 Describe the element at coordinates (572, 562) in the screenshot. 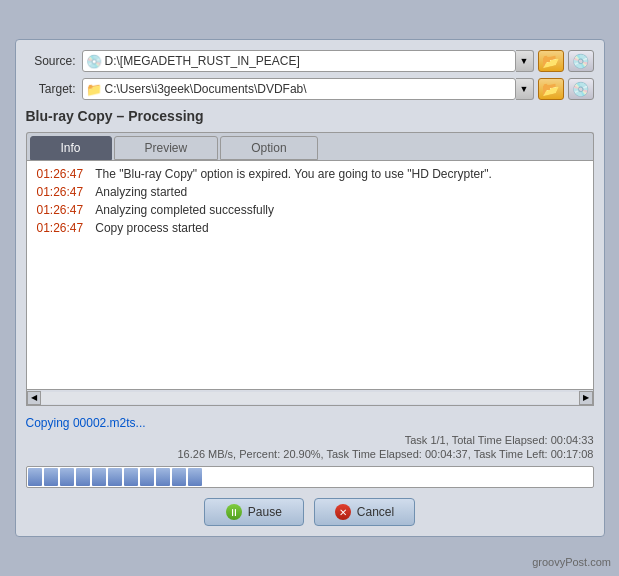

I see `watermark: groovyPost.com` at that location.